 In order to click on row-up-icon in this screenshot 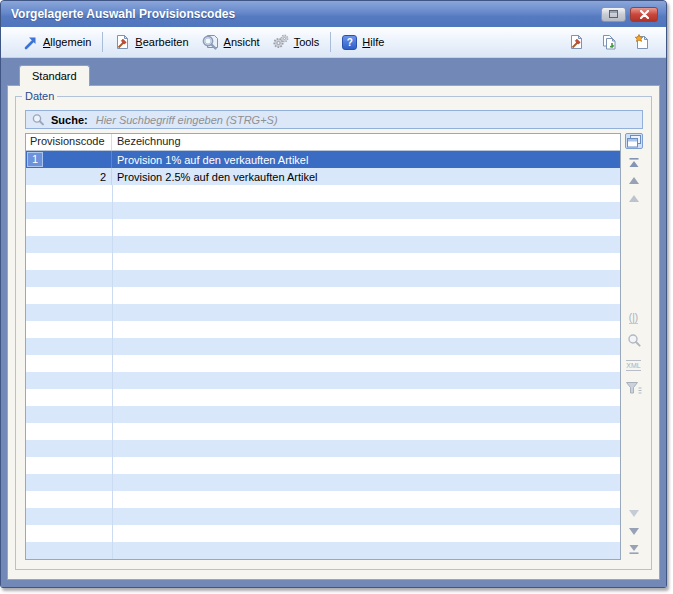, I will do `click(634, 198)`.